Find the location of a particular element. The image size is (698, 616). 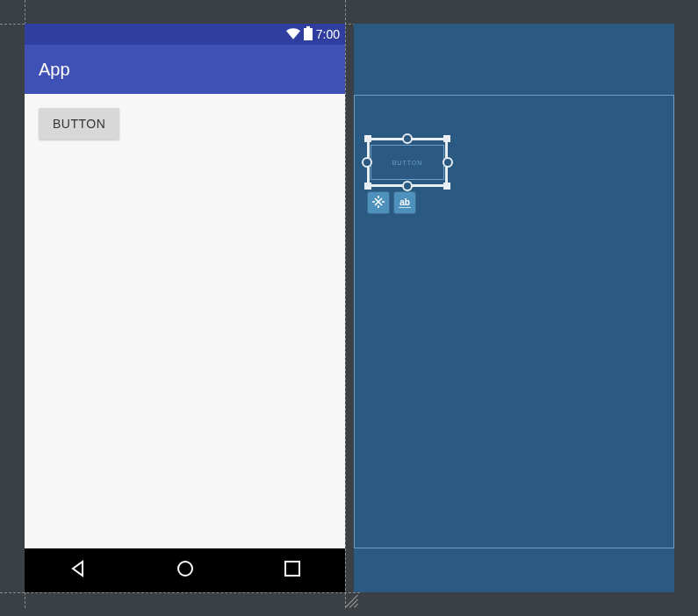

nav-recent-icon is located at coordinates (292, 570).